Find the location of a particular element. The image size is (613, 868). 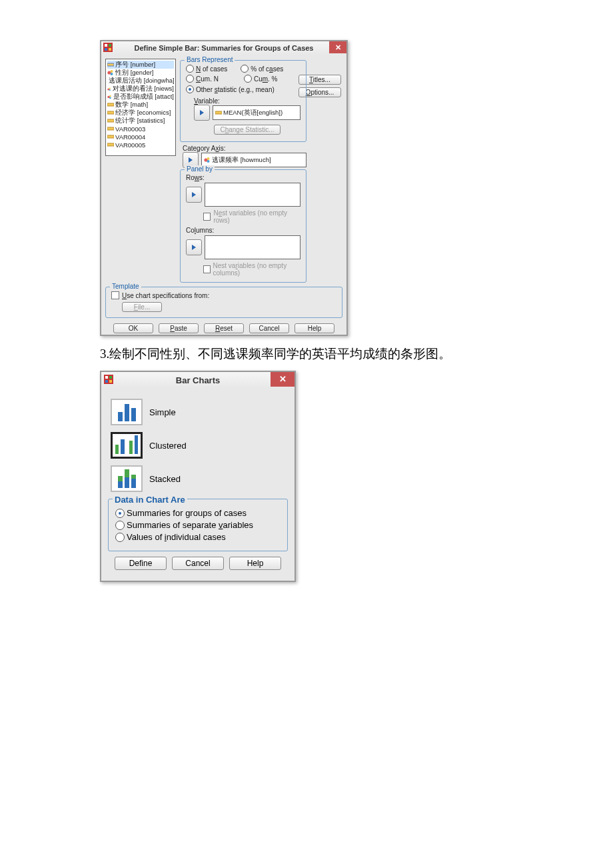

pct-of-cases-radio: % of cases is located at coordinates (262, 69).